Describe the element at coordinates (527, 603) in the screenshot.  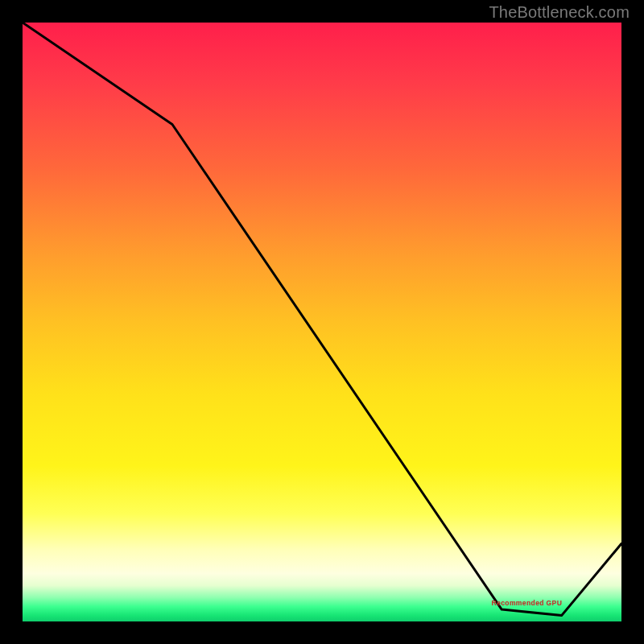
I see `recommended-gpu-annotation: Recommended GPU` at that location.